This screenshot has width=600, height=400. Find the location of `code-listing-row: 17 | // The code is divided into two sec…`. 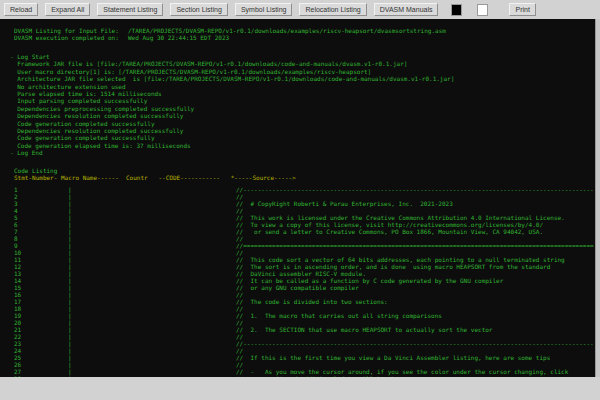

code-listing-row: 17 | // The code is divided into two sec… is located at coordinates (302, 302).